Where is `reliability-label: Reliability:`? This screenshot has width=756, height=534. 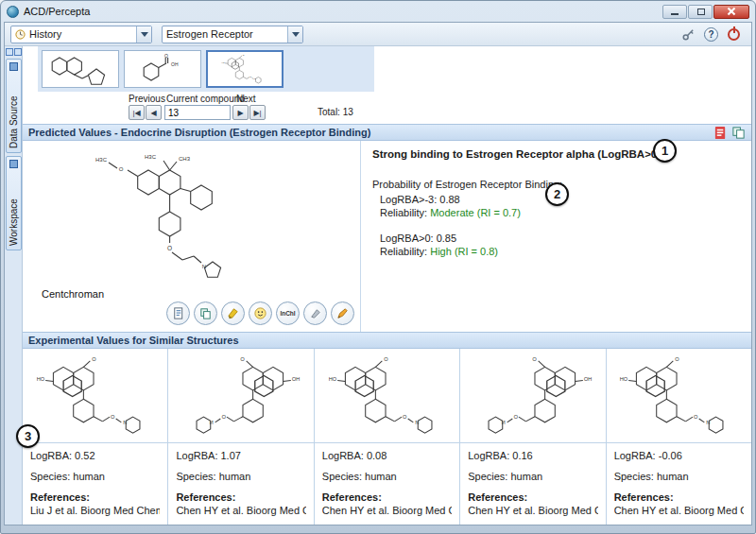 reliability-label: Reliability: is located at coordinates (404, 213).